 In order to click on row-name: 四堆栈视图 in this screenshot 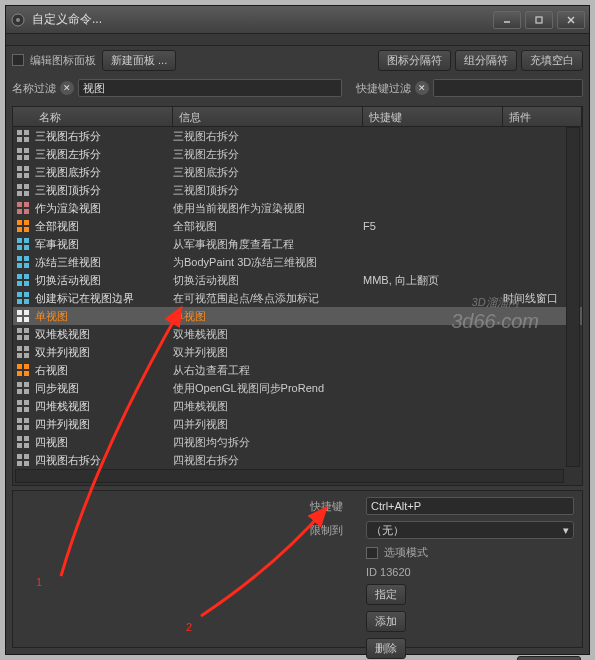, I will do `click(103, 406)`.